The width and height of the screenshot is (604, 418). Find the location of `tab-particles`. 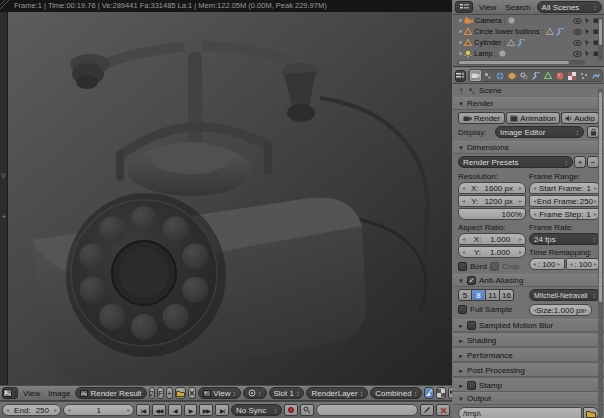

tab-particles is located at coordinates (584, 76).